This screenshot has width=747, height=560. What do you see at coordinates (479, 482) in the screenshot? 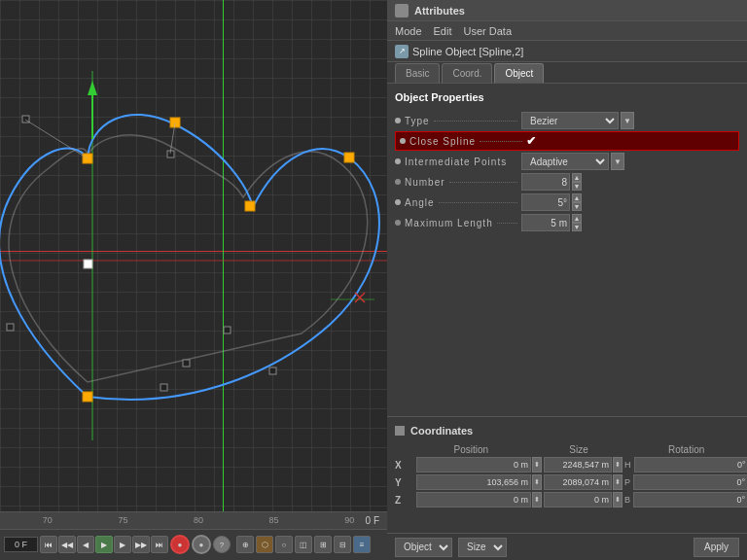
I see `y-position-field: ⬍` at bounding box center [479, 482].